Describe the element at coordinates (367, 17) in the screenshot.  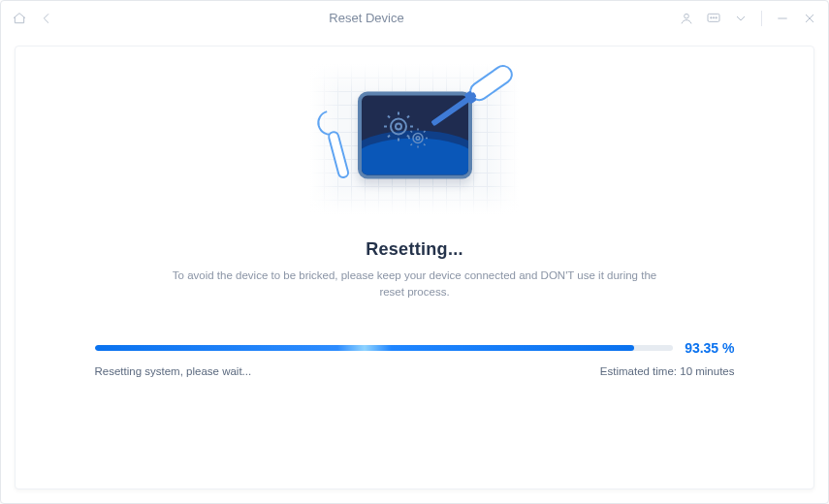
I see `window-title: Reset Device` at that location.